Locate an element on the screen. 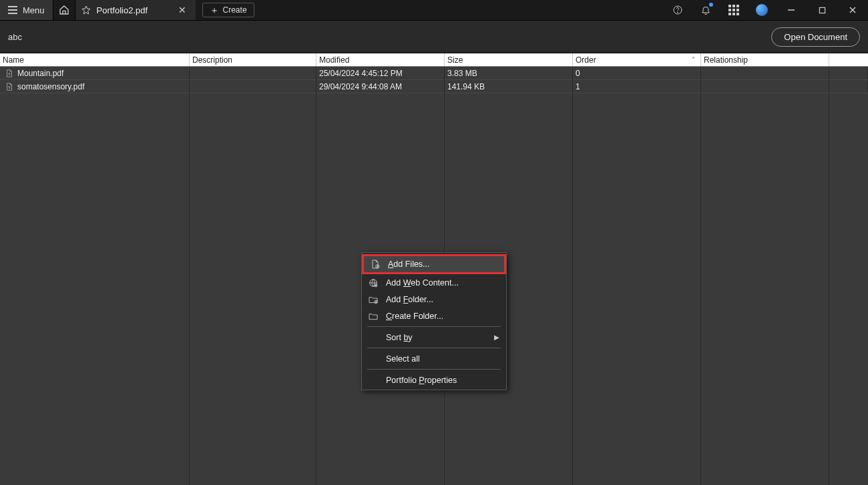 Image resolution: width=868 pixels, height=485 pixels. tab-title: Portfolio2.pdf is located at coordinates (123, 11).